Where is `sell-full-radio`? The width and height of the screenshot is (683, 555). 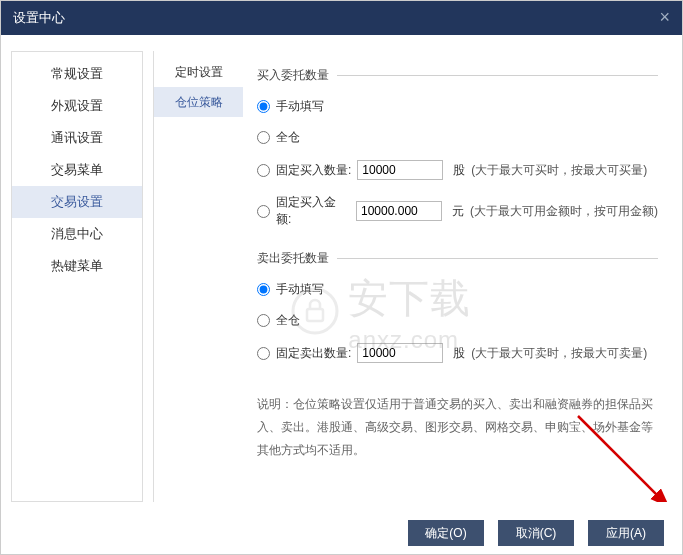
sell-full-radio is located at coordinates (264, 320).